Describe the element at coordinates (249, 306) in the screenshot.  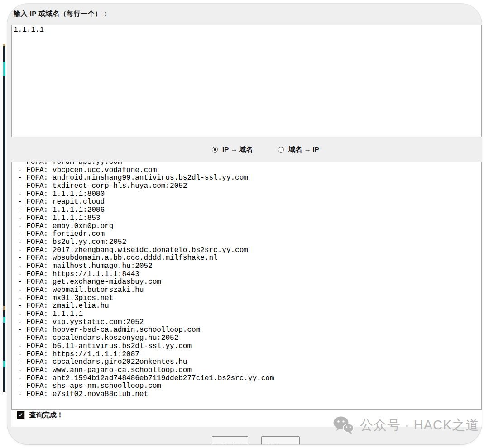
I see `result-line: - FOFA: zmail.elia.hu` at that location.